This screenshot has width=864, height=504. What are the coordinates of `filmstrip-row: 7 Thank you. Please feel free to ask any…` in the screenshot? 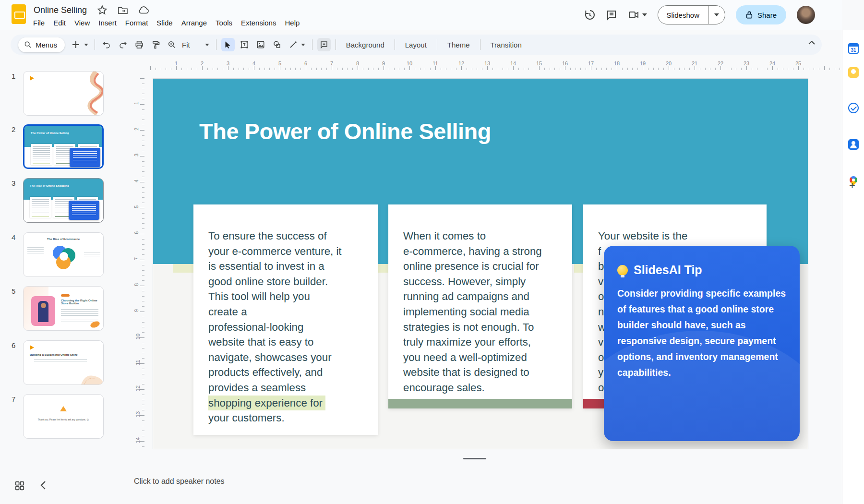 It's located at (63, 417).